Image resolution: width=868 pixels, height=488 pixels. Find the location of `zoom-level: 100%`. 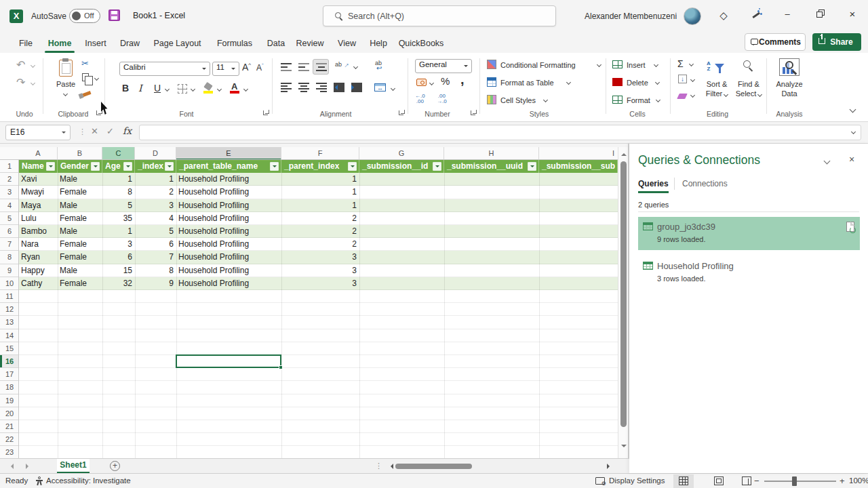

zoom-level: 100% is located at coordinates (859, 481).